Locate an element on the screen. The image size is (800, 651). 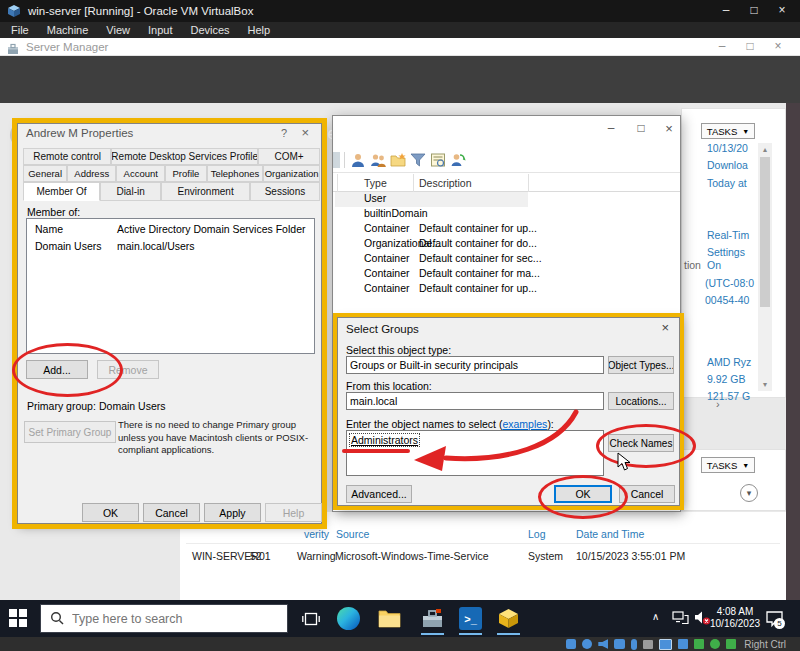
vbox-windows-icon is located at coordinates (683, 644).